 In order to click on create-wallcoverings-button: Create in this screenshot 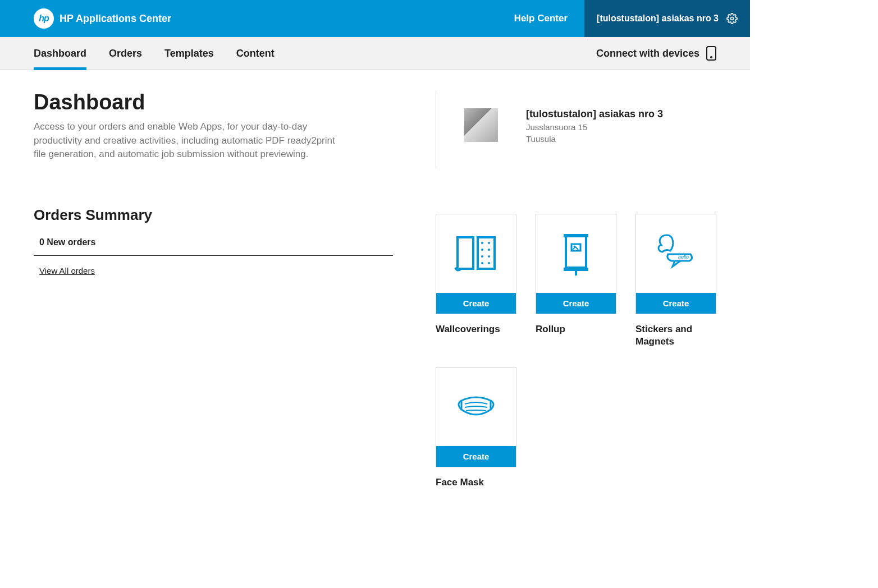, I will do `click(476, 303)`.